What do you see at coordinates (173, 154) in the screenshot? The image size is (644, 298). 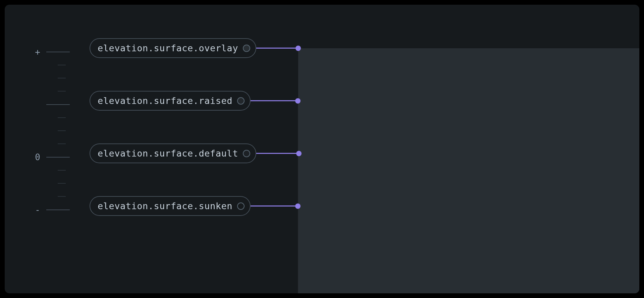 I see `token-pill: elevation.surface.default` at bounding box center [173, 154].